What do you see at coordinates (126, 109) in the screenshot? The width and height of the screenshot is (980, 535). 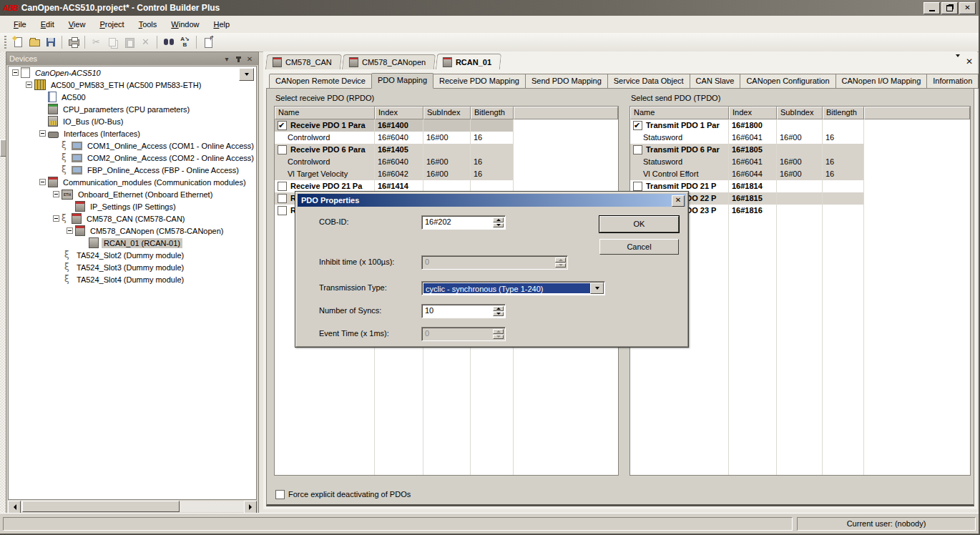 I see `tree-node-label: CPU_parameters (CPU parameters)` at bounding box center [126, 109].